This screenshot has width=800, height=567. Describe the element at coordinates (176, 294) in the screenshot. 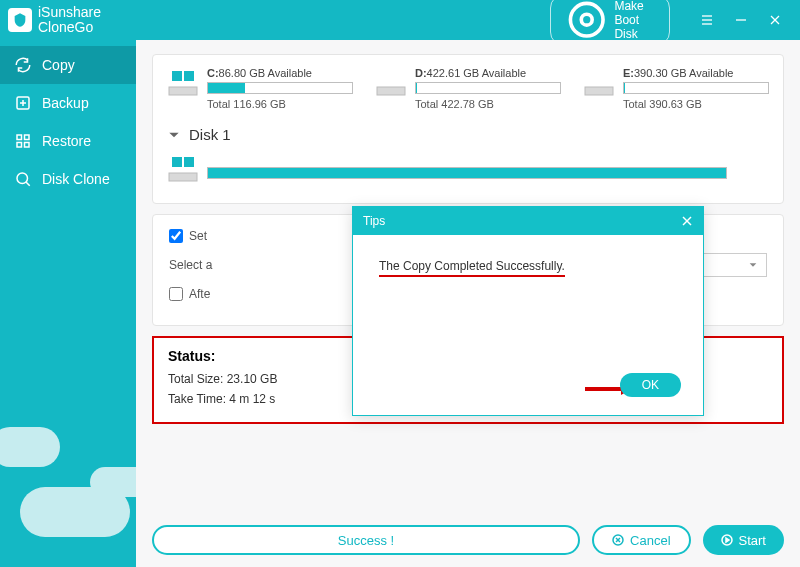

I see `after-checkbox` at that location.